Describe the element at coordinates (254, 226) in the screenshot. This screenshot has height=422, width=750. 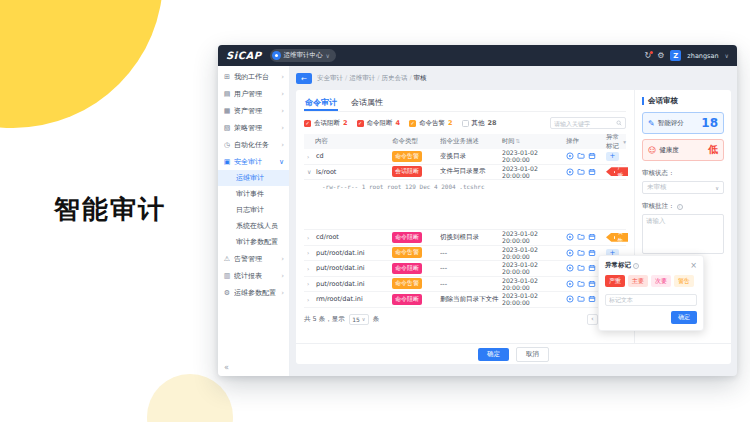
I see `sidebar-subitem-online-users: 系统在线人员` at that location.